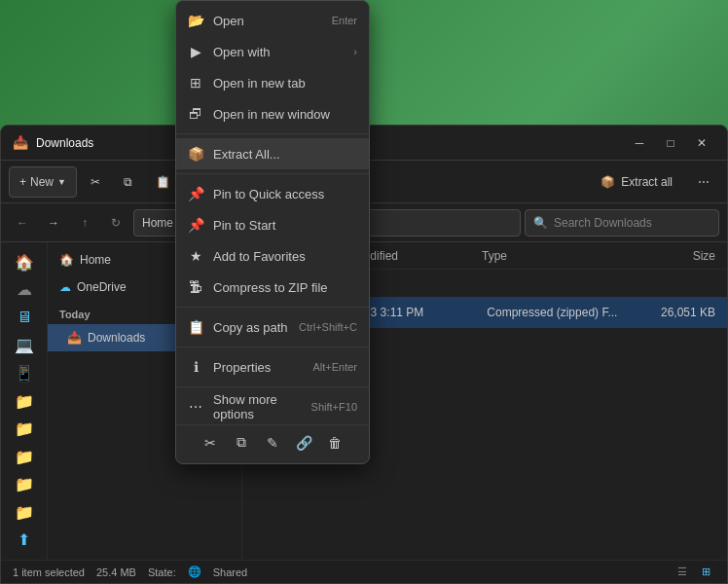 The height and width of the screenshot is (584, 728). I want to click on pin-quick-access-icon: 📌, so click(196, 194).